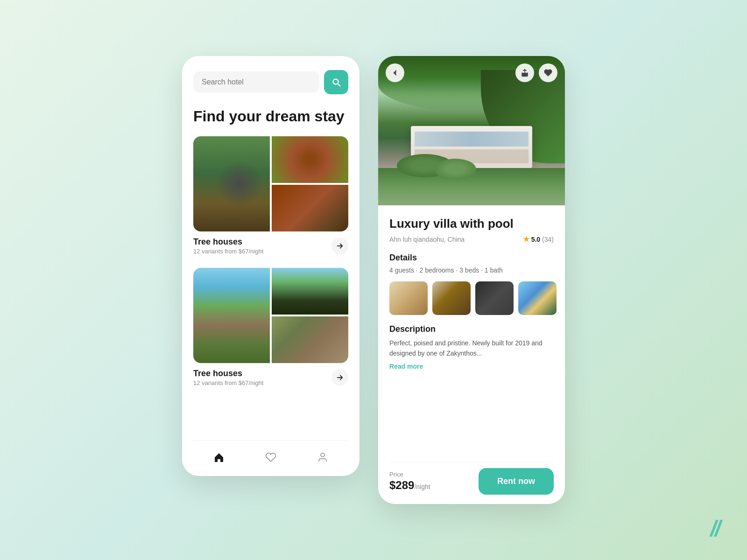  What do you see at coordinates (323, 457) in the screenshot?
I see `nav-profile-button` at bounding box center [323, 457].